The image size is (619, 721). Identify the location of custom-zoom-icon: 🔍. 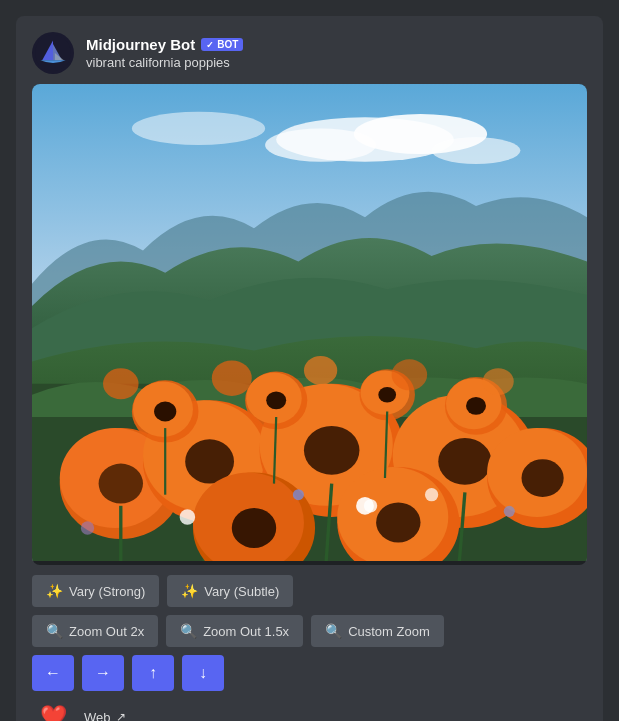
(334, 631).